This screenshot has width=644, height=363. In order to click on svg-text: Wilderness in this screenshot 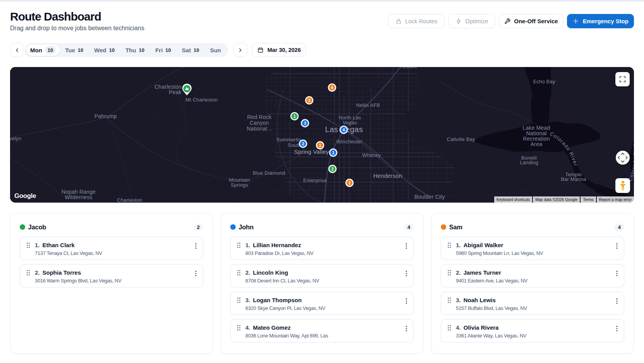, I will do `click(78, 197)`.